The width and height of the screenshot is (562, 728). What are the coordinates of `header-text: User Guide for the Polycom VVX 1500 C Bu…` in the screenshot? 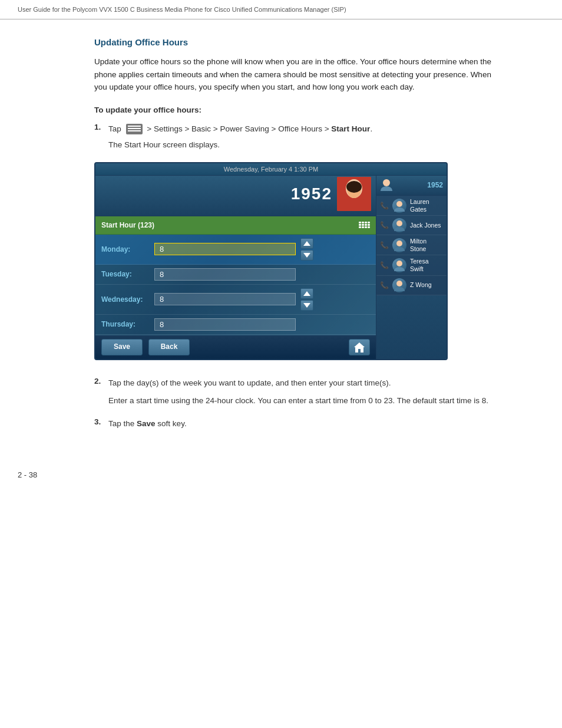 It's located at (182, 9).